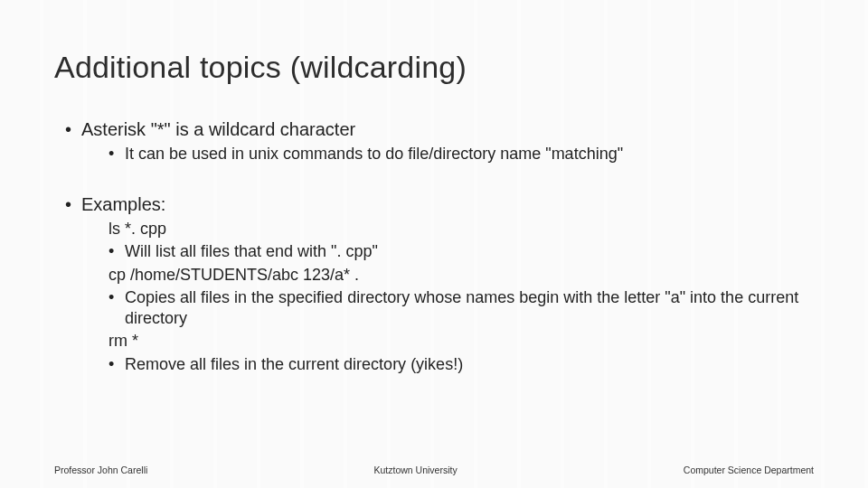  What do you see at coordinates (469, 154) in the screenshot?
I see `bullet-asterisk-desc: It can be used in unix commands to do fi…` at bounding box center [469, 154].